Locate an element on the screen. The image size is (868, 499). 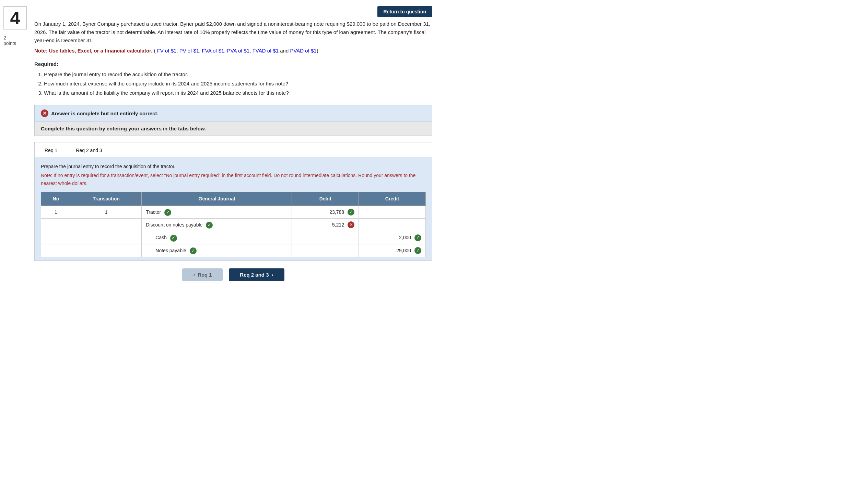
tab-content: Prepare the journal entry to record the … is located at coordinates (233, 209).